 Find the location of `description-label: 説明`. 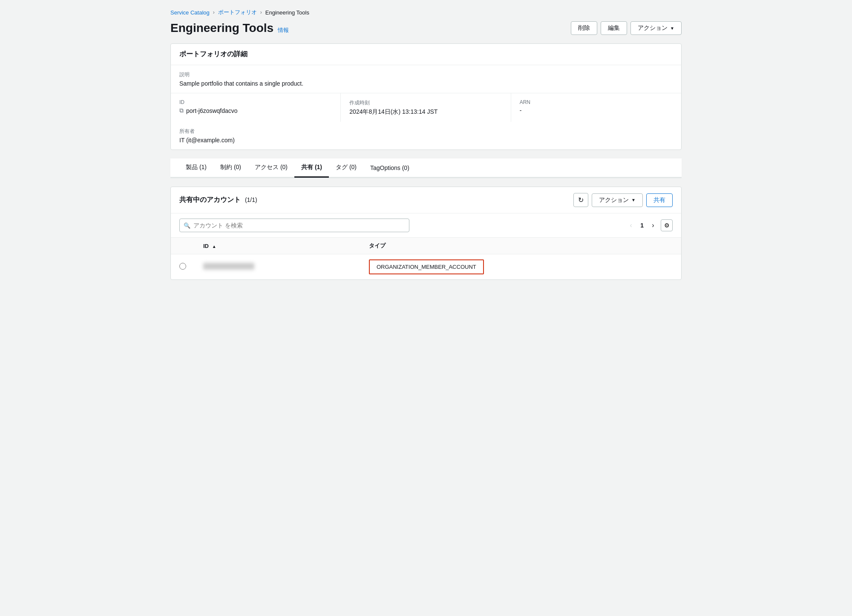

description-label: 説明 is located at coordinates (426, 75).